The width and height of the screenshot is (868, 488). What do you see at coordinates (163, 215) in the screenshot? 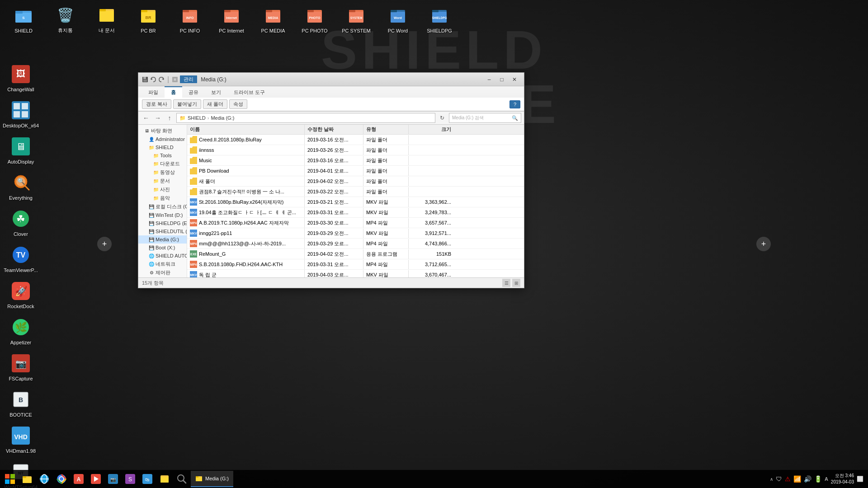
I see `tree-item-wintest: 💾 WinTest (D:)` at bounding box center [163, 215].